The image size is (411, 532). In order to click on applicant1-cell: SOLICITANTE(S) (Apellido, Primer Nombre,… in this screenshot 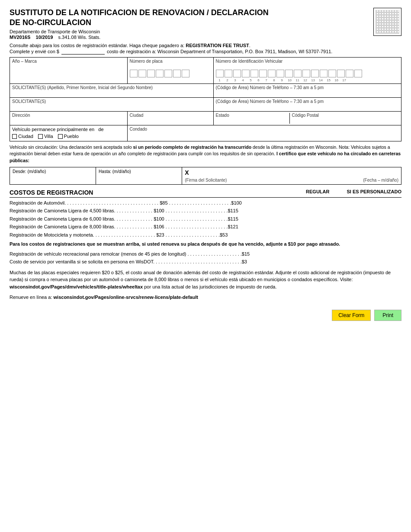, I will do `click(112, 91)`.